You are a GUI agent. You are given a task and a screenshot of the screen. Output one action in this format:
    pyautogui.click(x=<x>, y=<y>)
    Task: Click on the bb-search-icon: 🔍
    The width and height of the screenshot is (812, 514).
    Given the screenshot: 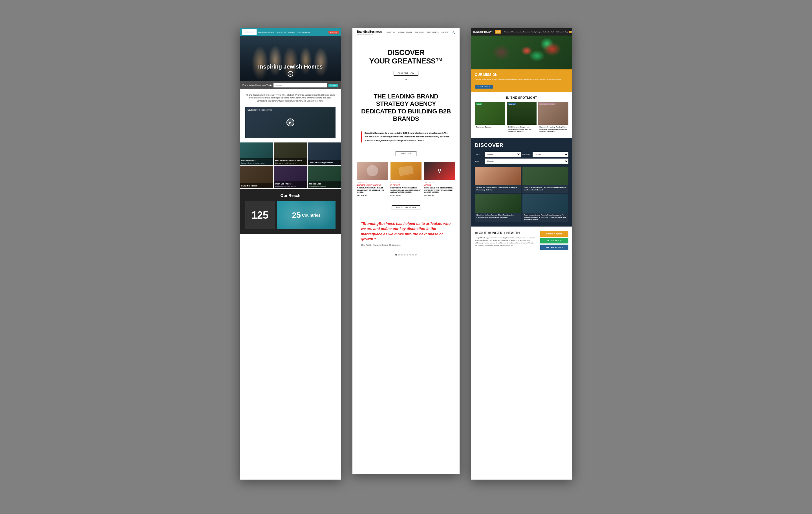 What is the action you would take?
    pyautogui.click(x=454, y=32)
    